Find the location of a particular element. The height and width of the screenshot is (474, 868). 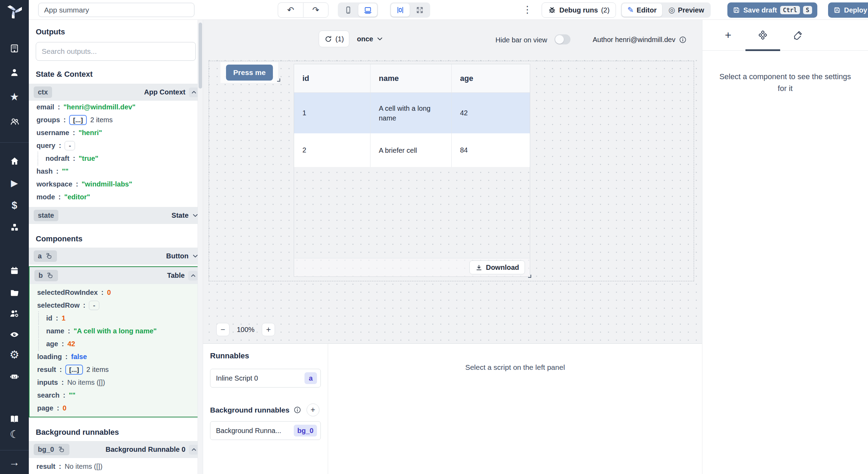

table-row: 2 A briefer cell 84 is located at coordinates (412, 150).